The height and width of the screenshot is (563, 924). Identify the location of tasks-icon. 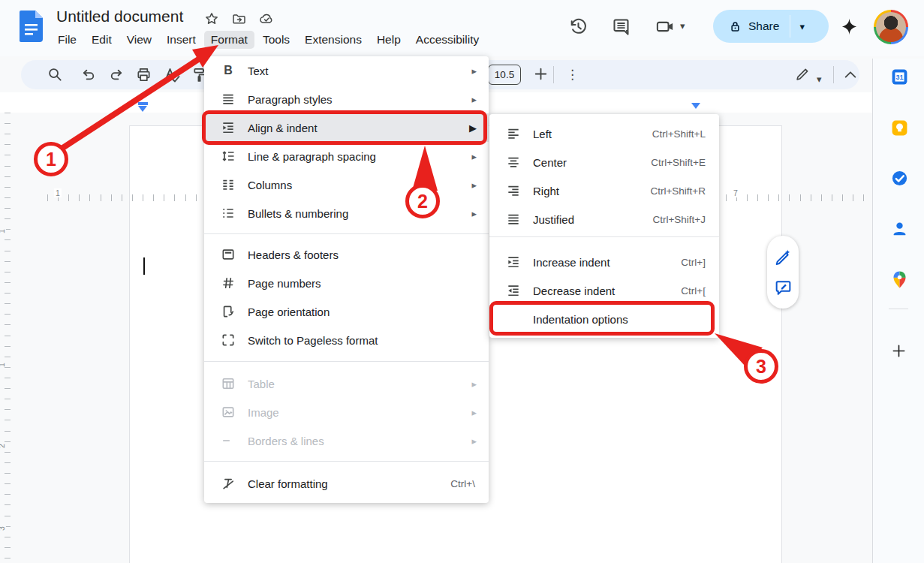
(899, 179).